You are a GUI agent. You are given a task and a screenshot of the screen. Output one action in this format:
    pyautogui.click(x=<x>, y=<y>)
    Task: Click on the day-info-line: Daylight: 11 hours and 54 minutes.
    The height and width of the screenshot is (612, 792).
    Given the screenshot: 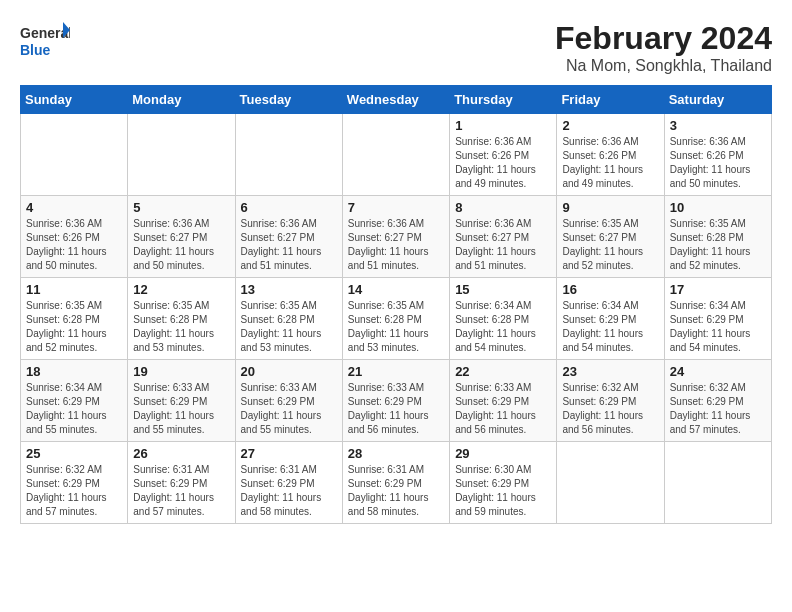 What is the action you would take?
    pyautogui.click(x=602, y=340)
    